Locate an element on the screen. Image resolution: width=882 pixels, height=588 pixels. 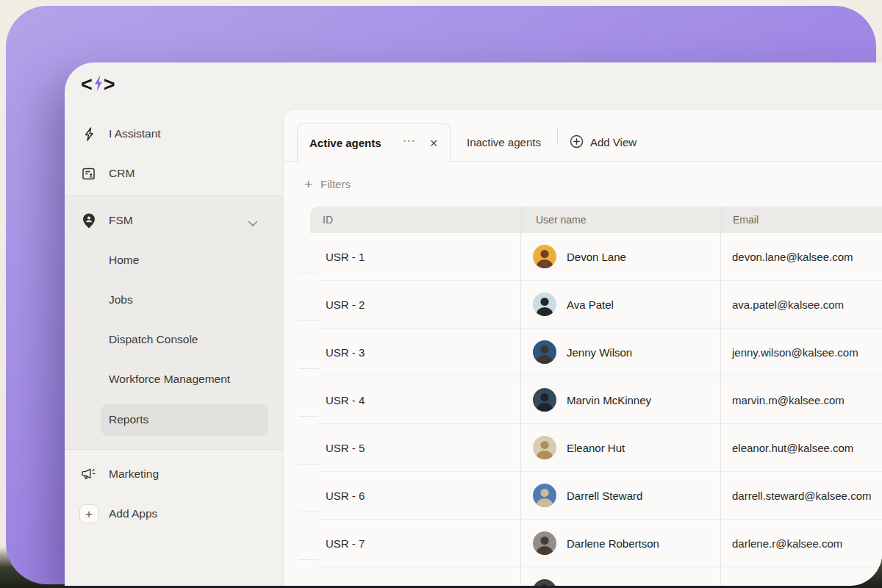
column-header-id: ID is located at coordinates (416, 220).